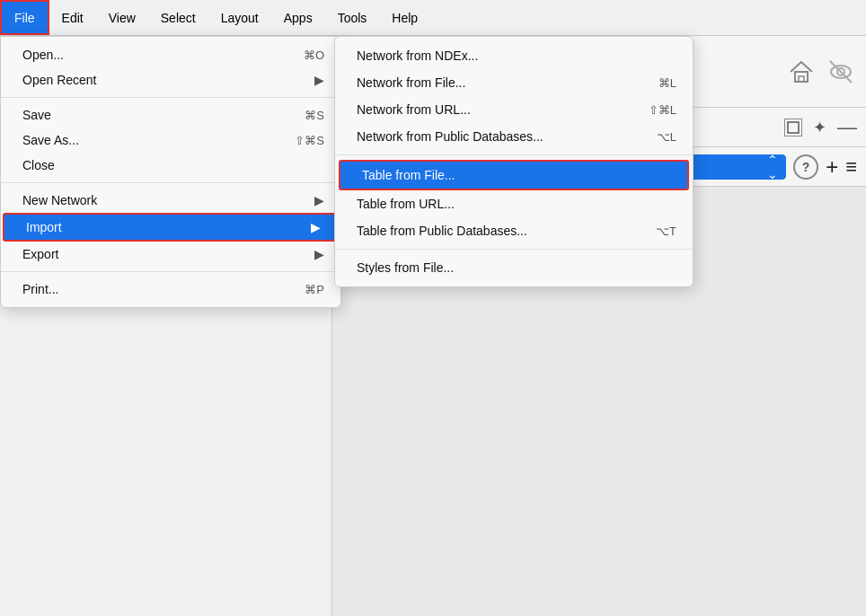  What do you see at coordinates (404, 18) in the screenshot?
I see `menu-help: Help` at bounding box center [404, 18].